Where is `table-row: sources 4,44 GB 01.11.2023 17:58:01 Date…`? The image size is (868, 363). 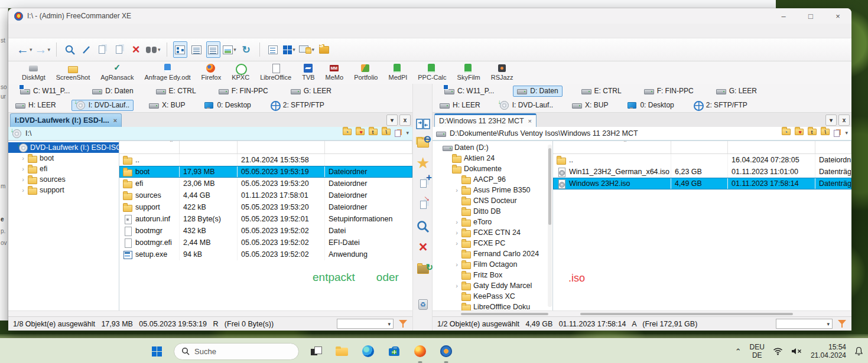
table-row: sources 4,44 GB 01.11.2023 17:58:01 Date… is located at coordinates (266, 195).